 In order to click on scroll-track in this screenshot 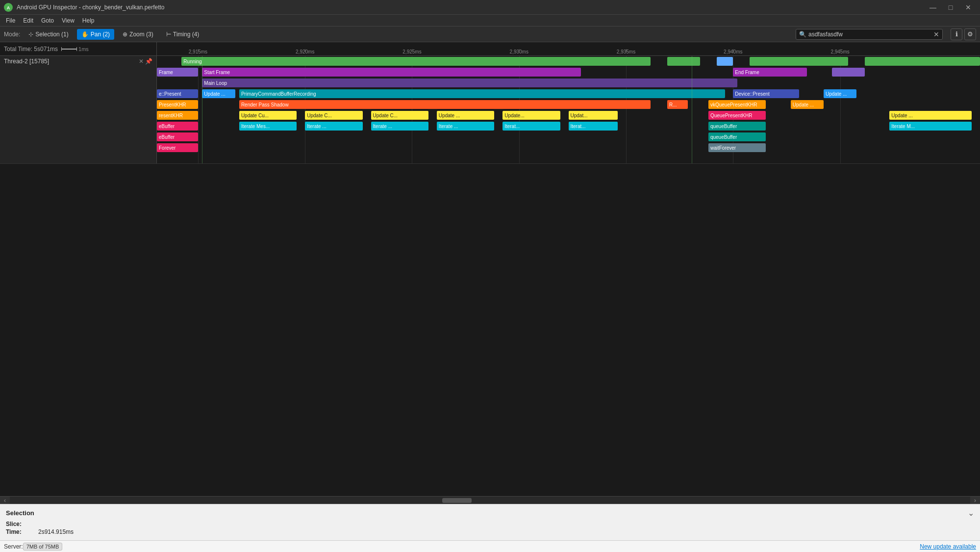, I will do `click(490, 500)`.